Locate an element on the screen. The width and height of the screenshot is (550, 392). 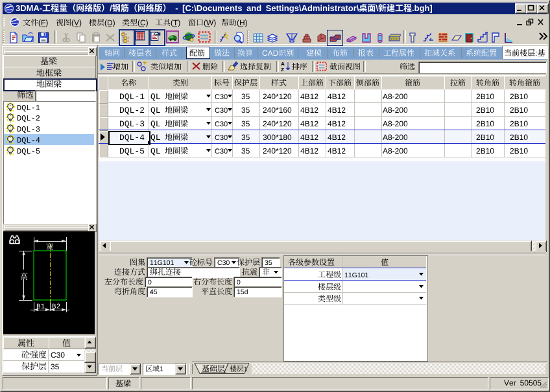
svg-text: A is located at coordinates (283, 63).